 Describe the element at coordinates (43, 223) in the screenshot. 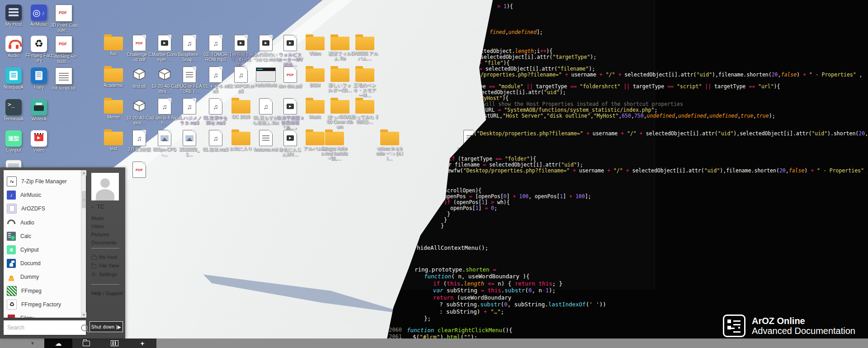

I see `menu-item-Audio: Audio` at that location.